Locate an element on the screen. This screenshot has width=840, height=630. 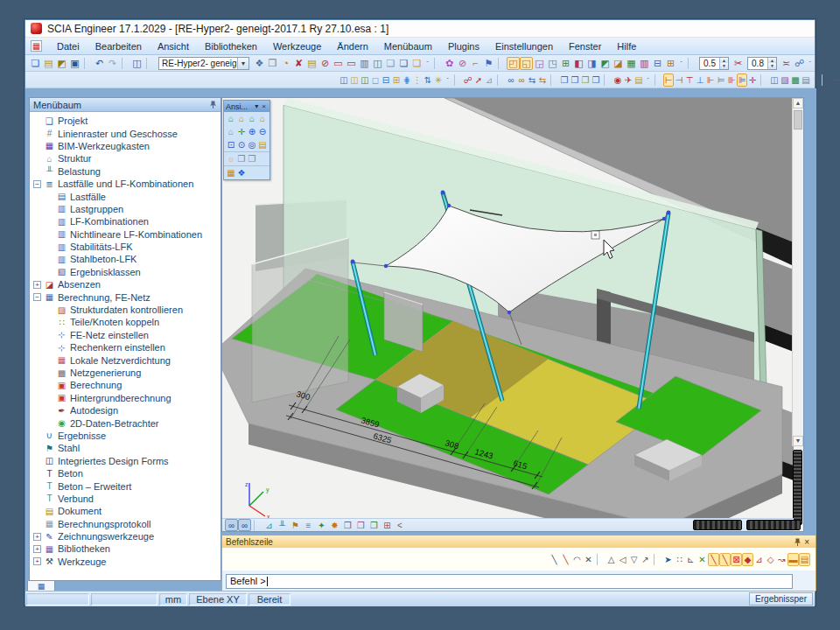
view-toolbar-header: Ansi... ▾ × is located at coordinates (247, 107).